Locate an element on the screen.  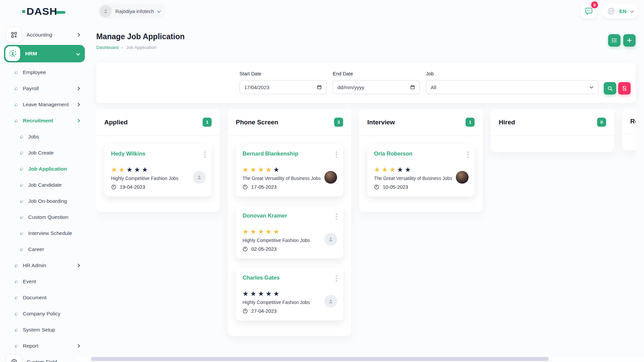
sidebar-item-custom-question: Custom Question is located at coordinates (44, 217).